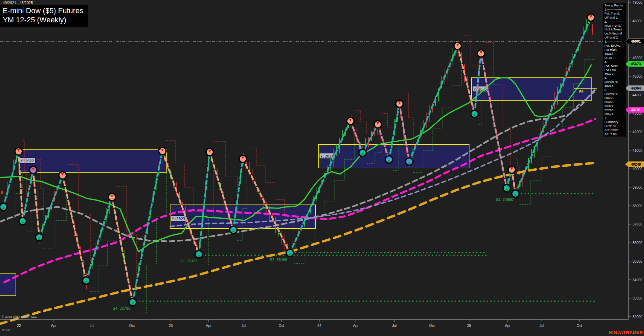 This screenshot has height=336, width=644. What do you see at coordinates (615, 29) in the screenshot?
I see `info-line: Hi:2 UTrend` at bounding box center [615, 29].